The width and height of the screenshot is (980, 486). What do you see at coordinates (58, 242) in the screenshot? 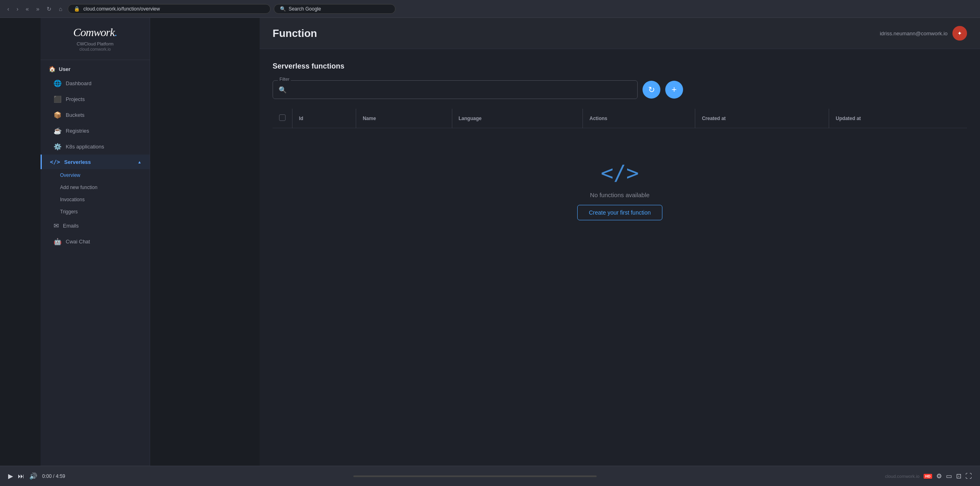
I see `cwai-icon: 🤖` at bounding box center [58, 242].